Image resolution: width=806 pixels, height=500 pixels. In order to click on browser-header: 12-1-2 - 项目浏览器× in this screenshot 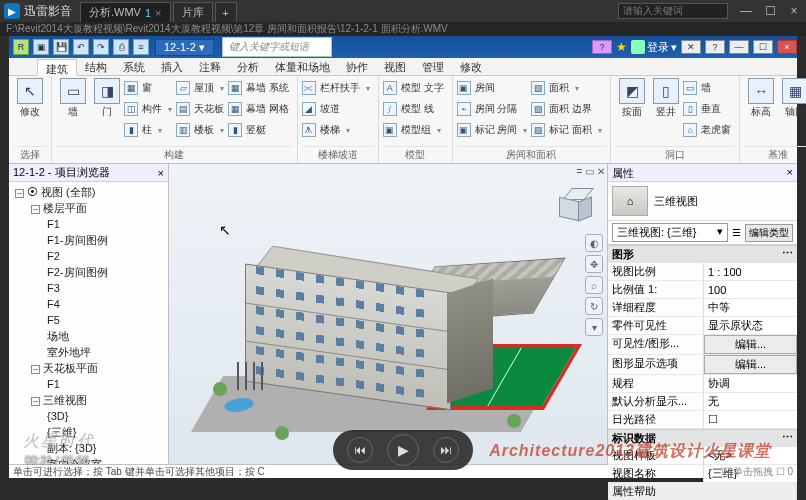, I will do `click(88, 173)`.